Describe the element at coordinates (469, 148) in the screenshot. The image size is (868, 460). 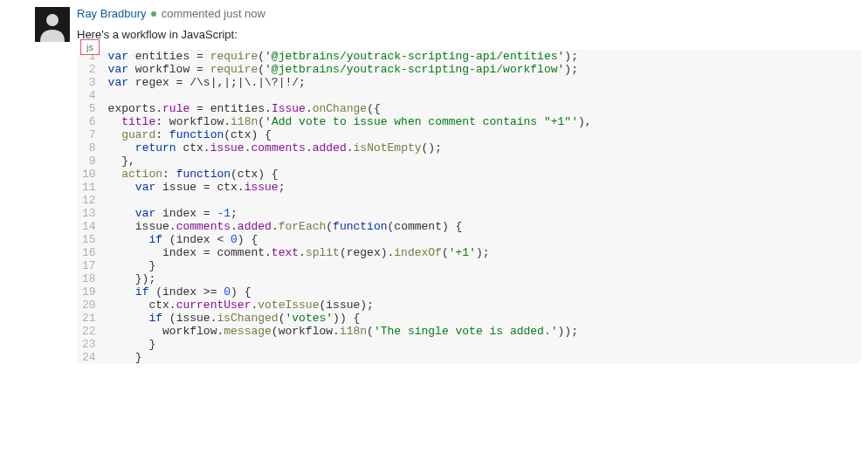
I see `code-line: 8 return ctx.issue.comments.added.isNotE…` at that location.